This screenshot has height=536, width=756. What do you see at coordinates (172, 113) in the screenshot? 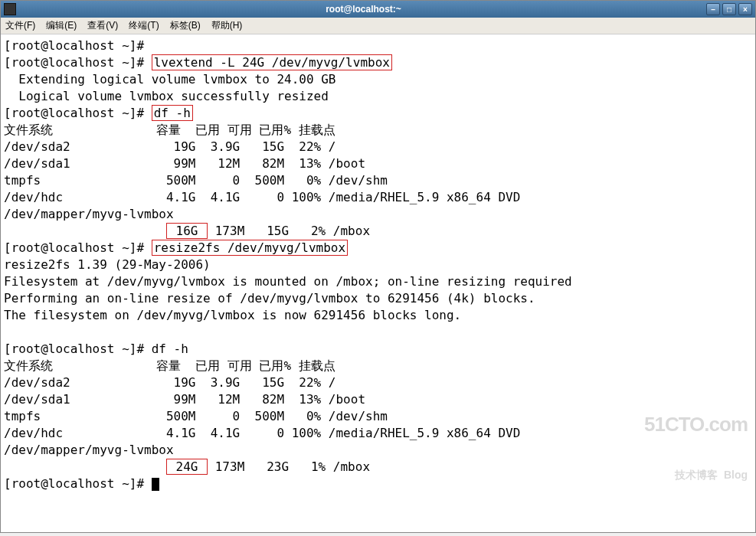
I see `cmd-df-h-1: df -h` at bounding box center [172, 113].